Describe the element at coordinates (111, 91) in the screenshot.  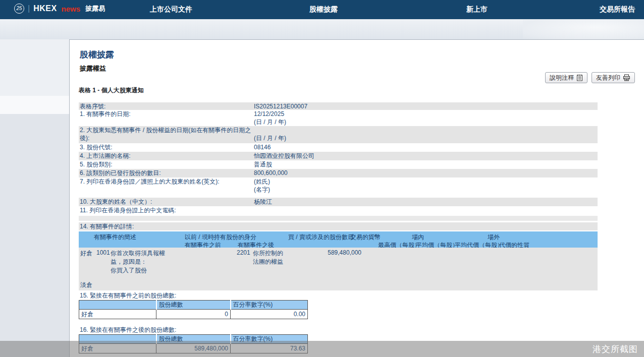
I see `form-title: 表格 1 - 個人大股東通知` at that location.